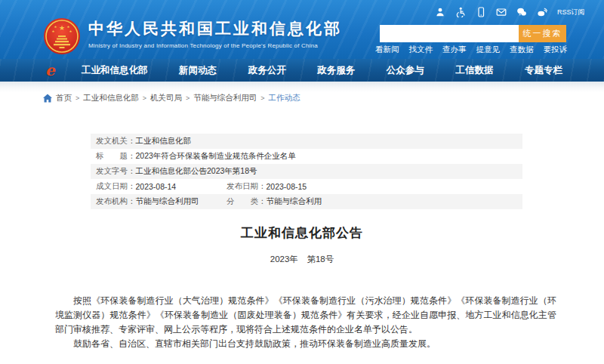  I want to click on nav-items: 工业和信息化部 新闻动态 政务公开 政务服务 公众参与 工信数据 专题专栏, so click(322, 70).